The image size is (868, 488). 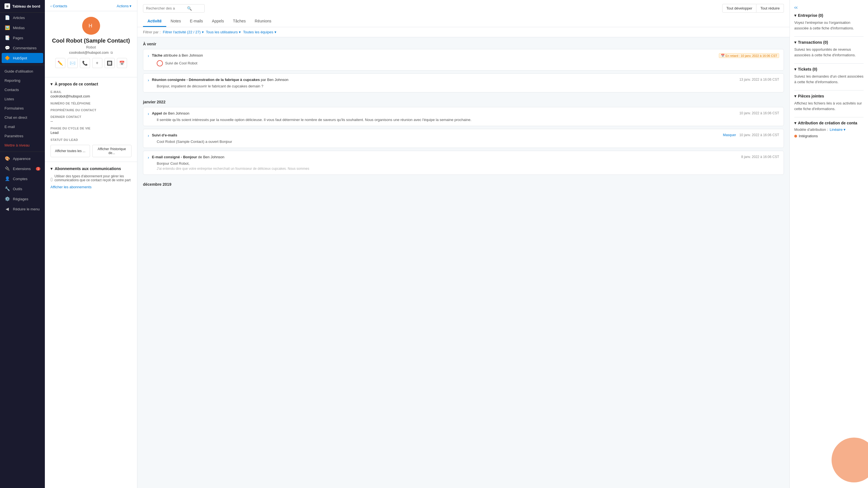 What do you see at coordinates (463, 135) in the screenshot?
I see `email-track-header: › Suivi d'e-mails Masquer 10 janv. 2022 …` at bounding box center [463, 135].